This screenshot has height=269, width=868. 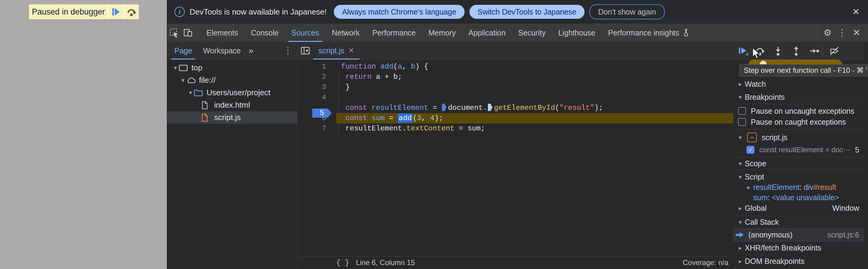 What do you see at coordinates (232, 105) in the screenshot?
I see `tree-item-index-html: index.html` at bounding box center [232, 105].